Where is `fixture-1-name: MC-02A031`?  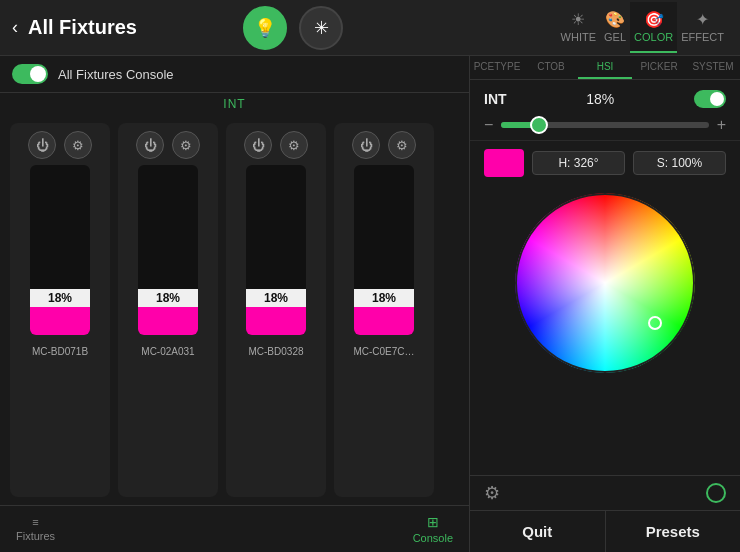 fixture-1-name: MC-02A031 is located at coordinates (168, 351).